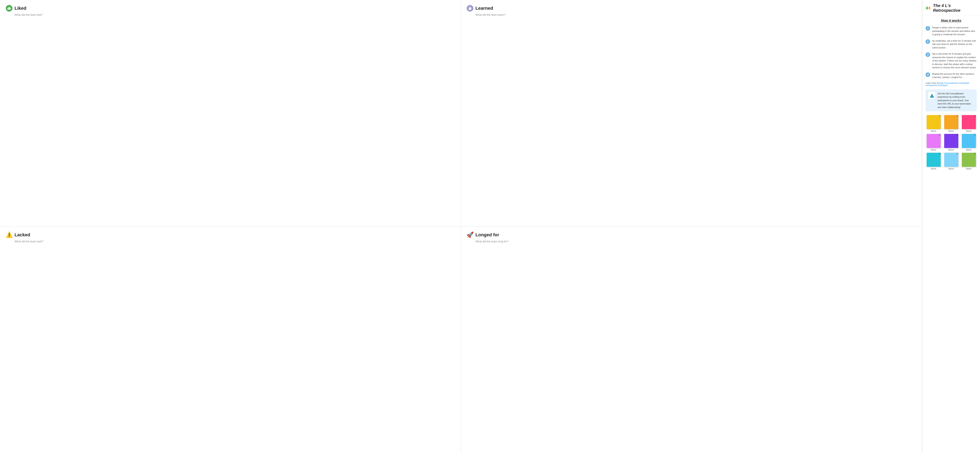 The height and width of the screenshot is (453, 980). I want to click on conceptboard-logo-icon, so click(932, 96).